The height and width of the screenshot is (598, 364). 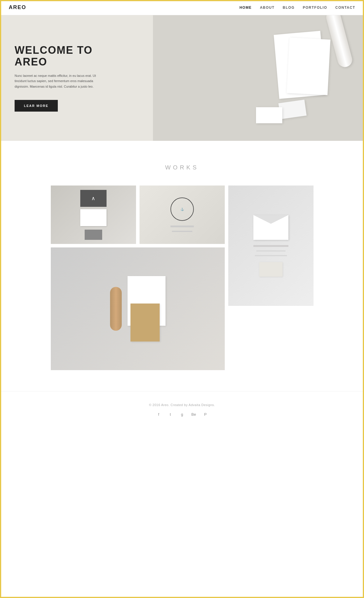 What do you see at coordinates (289, 8) in the screenshot?
I see `nav-blog: BLOG` at bounding box center [289, 8].